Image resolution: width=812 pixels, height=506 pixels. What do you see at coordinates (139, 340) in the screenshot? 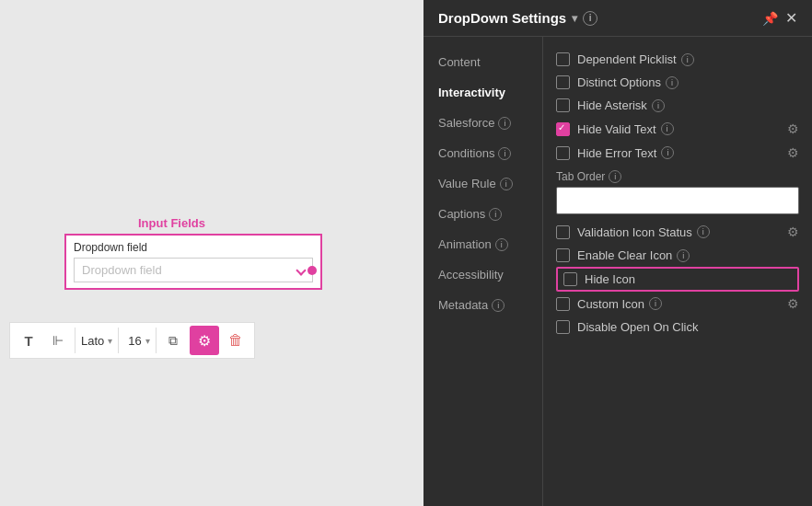
I see `font-size-selector: 16 ▾` at bounding box center [139, 340].